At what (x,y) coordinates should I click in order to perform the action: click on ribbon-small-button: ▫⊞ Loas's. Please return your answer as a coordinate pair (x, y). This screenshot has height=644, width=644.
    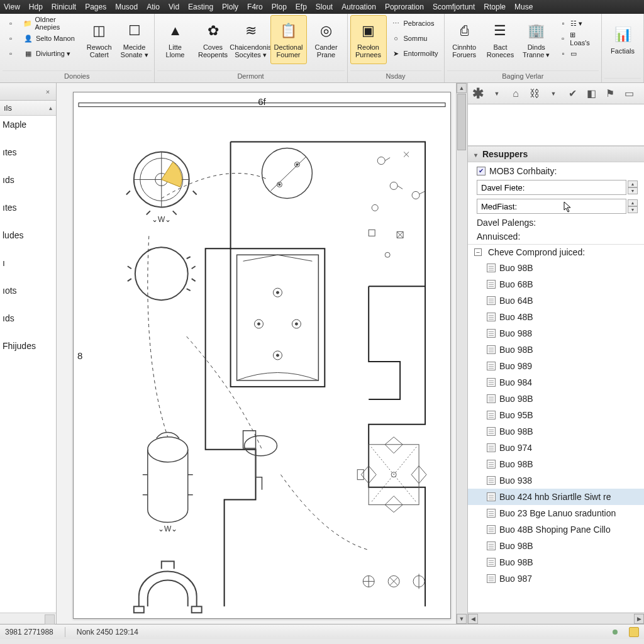
    Looking at the image, I should click on (577, 38).